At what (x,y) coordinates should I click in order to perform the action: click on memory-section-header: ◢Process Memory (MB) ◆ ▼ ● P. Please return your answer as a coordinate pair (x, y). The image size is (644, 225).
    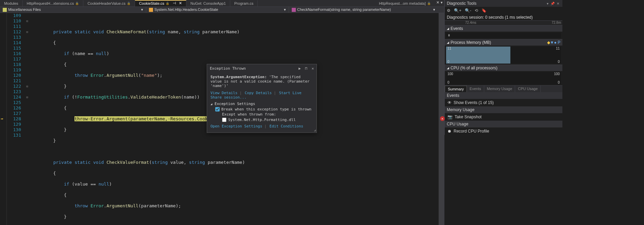
    Looking at the image, I should click on (504, 42).